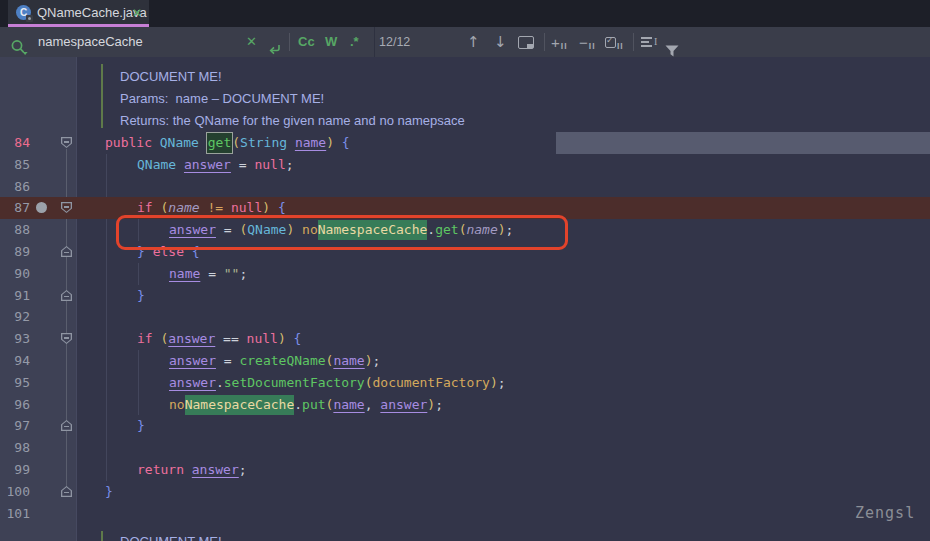 The height and width of the screenshot is (541, 930). I want to click on select-all-occurrences-icon: II, so click(614, 42).